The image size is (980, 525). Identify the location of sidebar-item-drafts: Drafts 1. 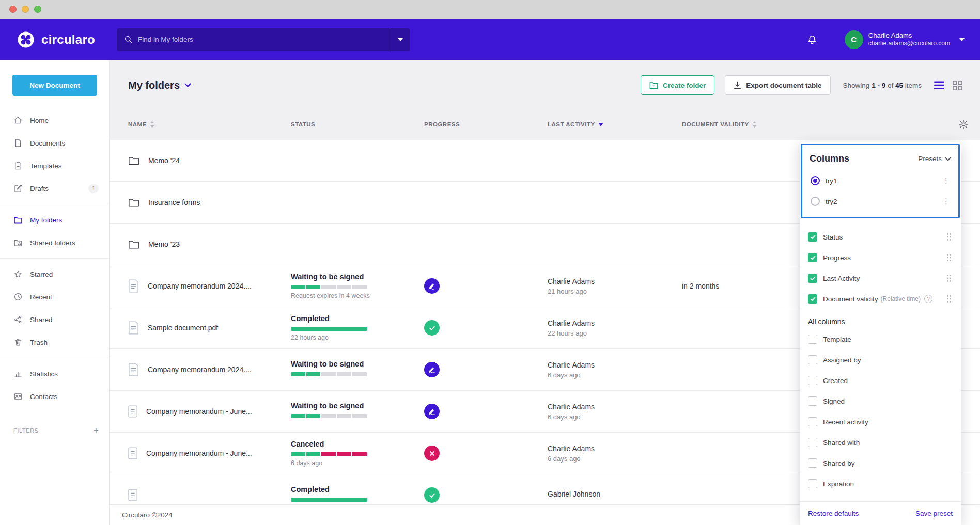
(55, 188).